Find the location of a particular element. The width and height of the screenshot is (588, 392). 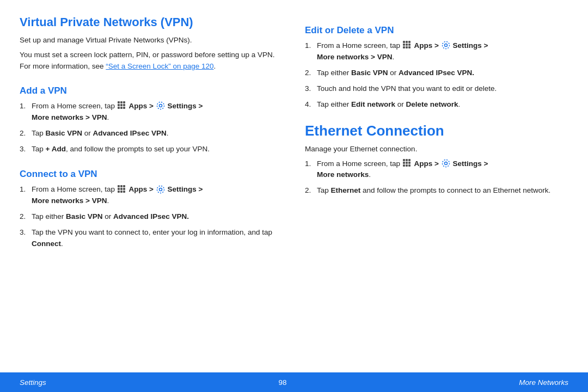

edit-network: Edit network is located at coordinates (373, 105).